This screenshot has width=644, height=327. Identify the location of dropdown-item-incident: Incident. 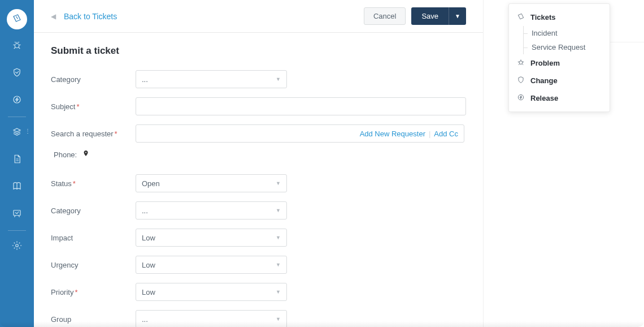
(559, 33).